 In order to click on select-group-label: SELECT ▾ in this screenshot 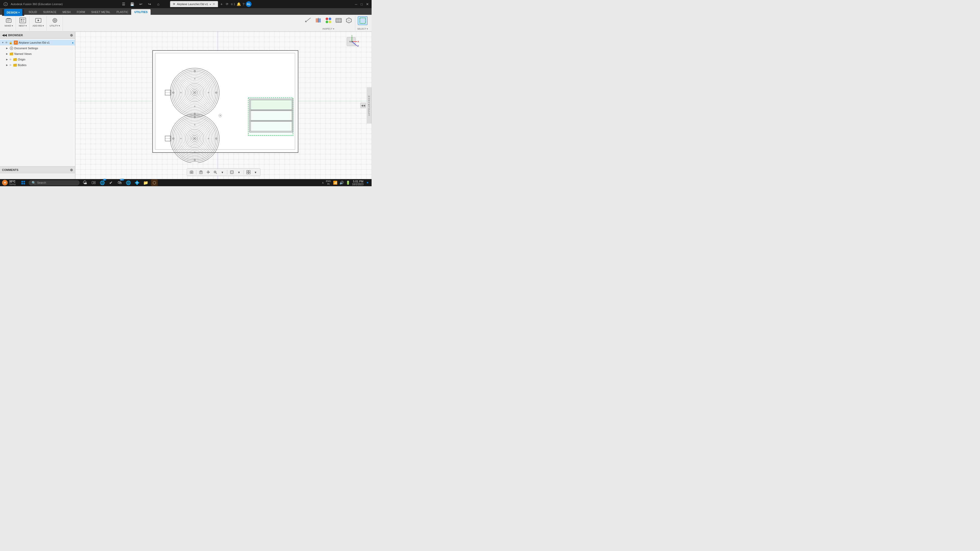, I will do `click(363, 29)`.